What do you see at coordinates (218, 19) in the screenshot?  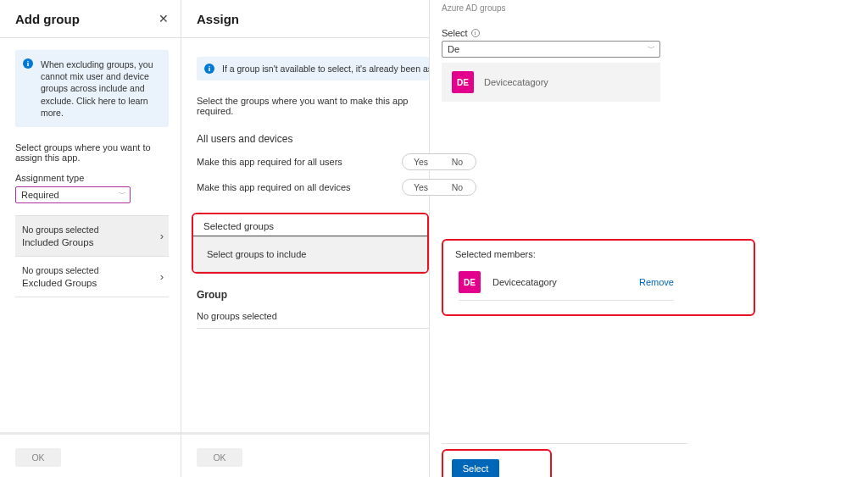 I see `pane-title: Assign` at bounding box center [218, 19].